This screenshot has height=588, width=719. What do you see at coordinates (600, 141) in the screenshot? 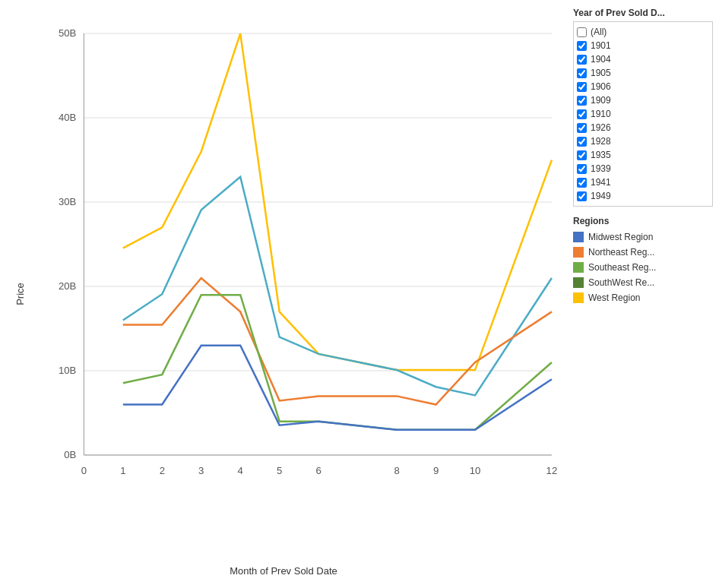
I see `filter-label: 1928` at bounding box center [600, 141].